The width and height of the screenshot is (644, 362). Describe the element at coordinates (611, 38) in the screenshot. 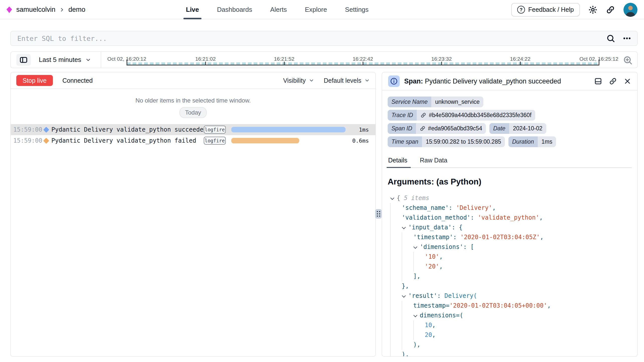

I see `search-icon` at that location.